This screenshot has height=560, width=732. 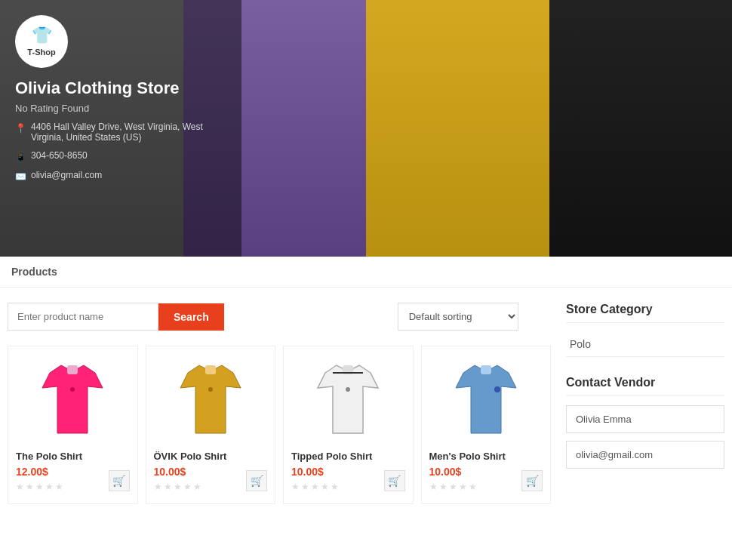 I want to click on store-rating: No Rating Found, so click(x=121, y=109).